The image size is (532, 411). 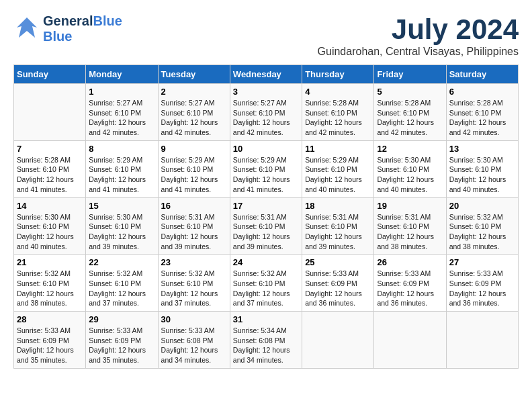 What do you see at coordinates (193, 113) in the screenshot?
I see `calendar-cell: 2Sunrise: 5:27 AM Sunset: 6:10 PM Daylig…` at bounding box center [193, 113].